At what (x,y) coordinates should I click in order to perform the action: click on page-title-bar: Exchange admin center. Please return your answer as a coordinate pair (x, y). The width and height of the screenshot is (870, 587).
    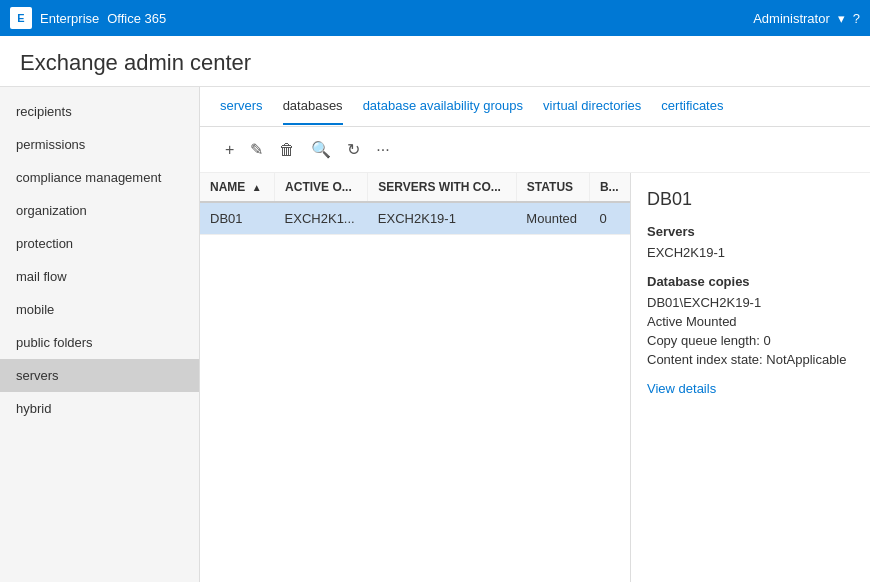
    Looking at the image, I should click on (435, 62).